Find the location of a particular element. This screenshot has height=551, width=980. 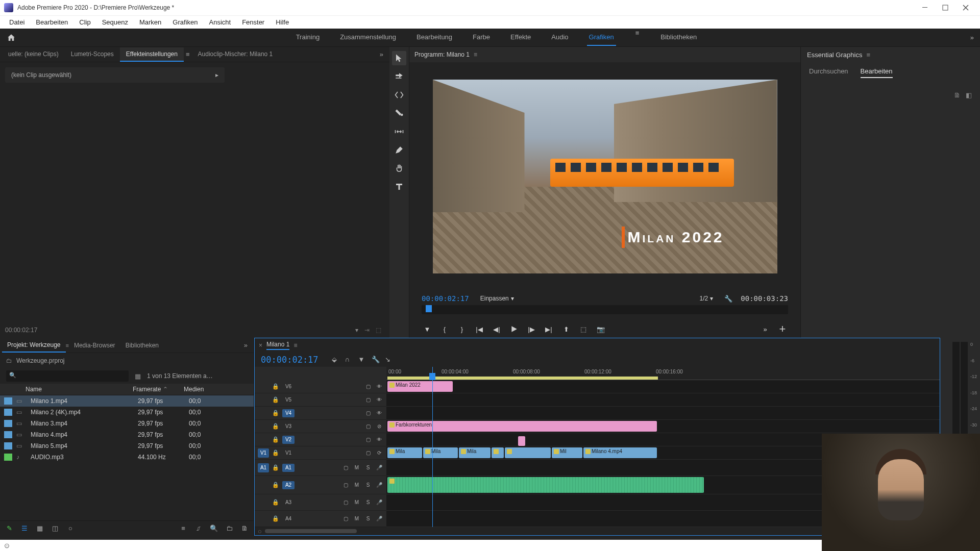

col-framerate: Framerate⌃ is located at coordinates (158, 389).